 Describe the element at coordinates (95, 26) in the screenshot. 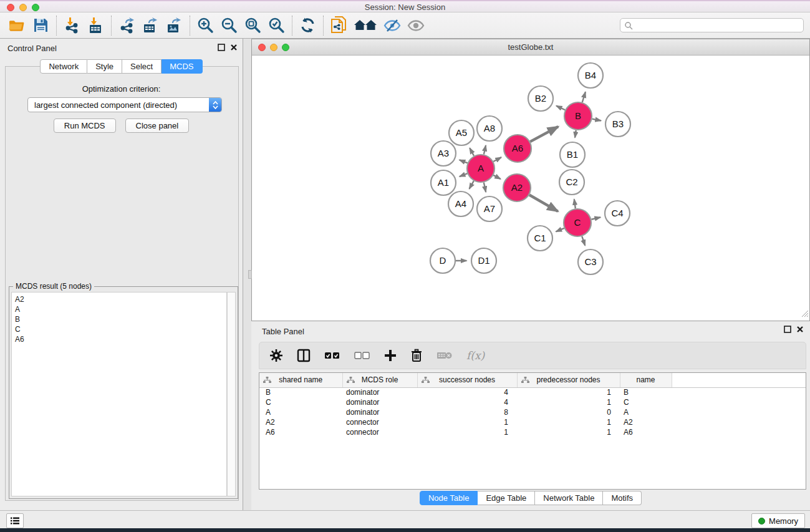

I see `import-table-icon` at that location.